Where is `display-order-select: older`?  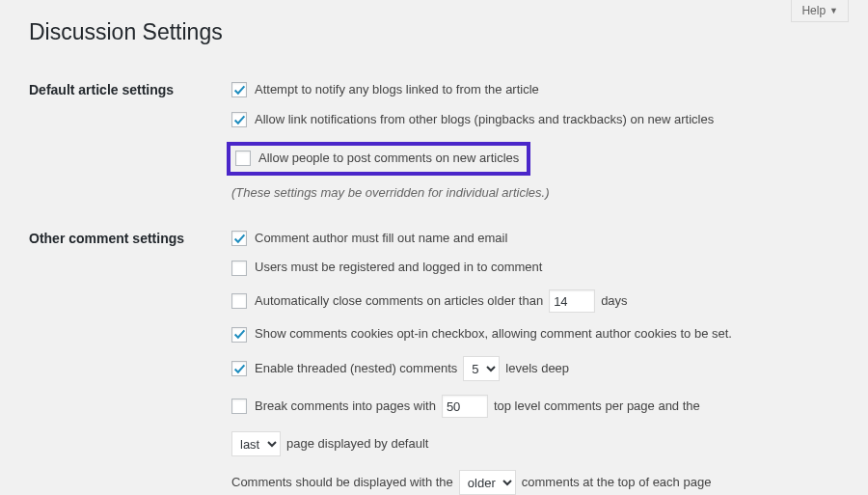 display-order-select: older is located at coordinates (488, 482).